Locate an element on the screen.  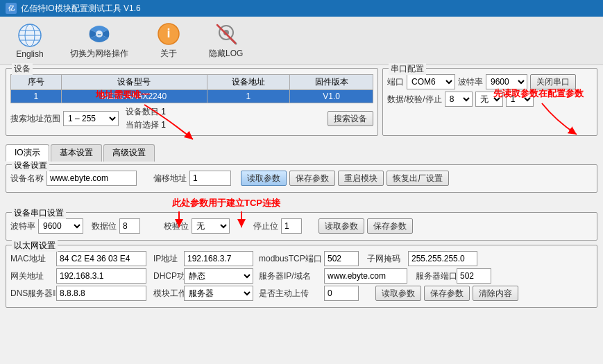
col-num: 序号 is located at coordinates (36, 83).